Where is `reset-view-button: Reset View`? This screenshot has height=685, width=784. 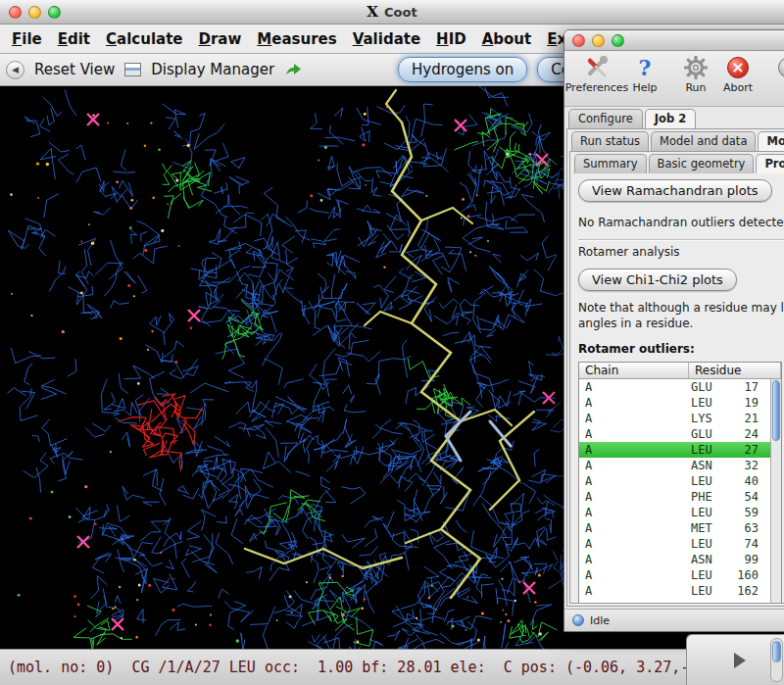
reset-view-button: Reset View is located at coordinates (74, 70).